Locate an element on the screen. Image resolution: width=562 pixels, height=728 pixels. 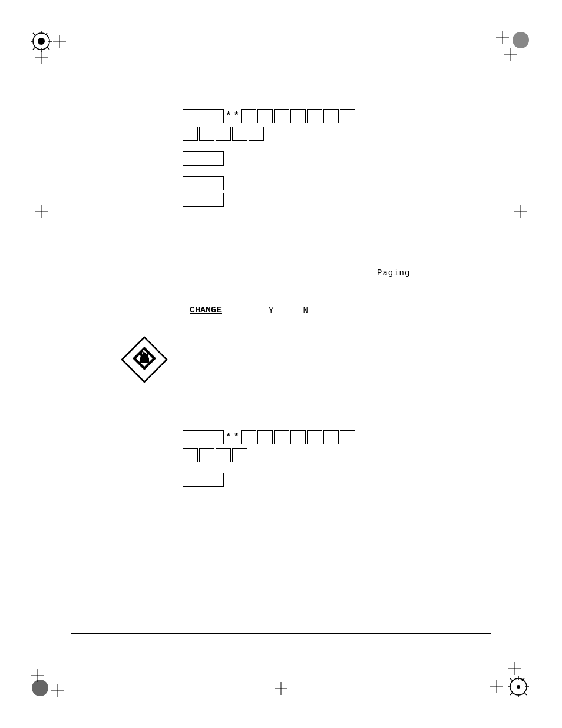
form-section-1: * * is located at coordinates (269, 158).